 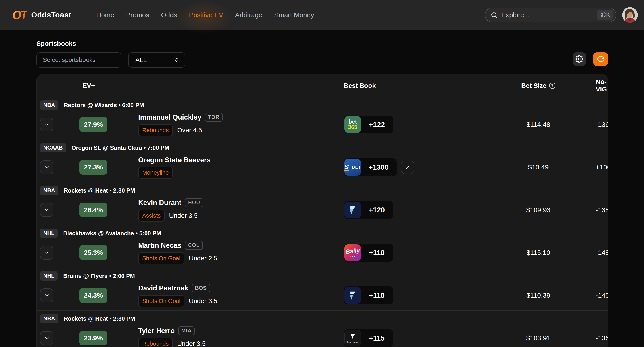 I want to click on team-badge: MIA, so click(x=186, y=331).